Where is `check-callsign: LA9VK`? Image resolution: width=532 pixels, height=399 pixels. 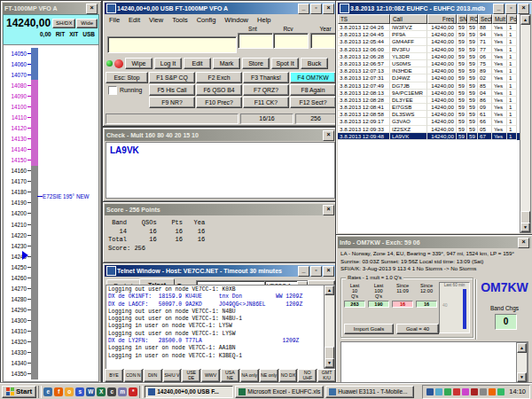
check-callsign: LA9VK is located at coordinates (220, 149).